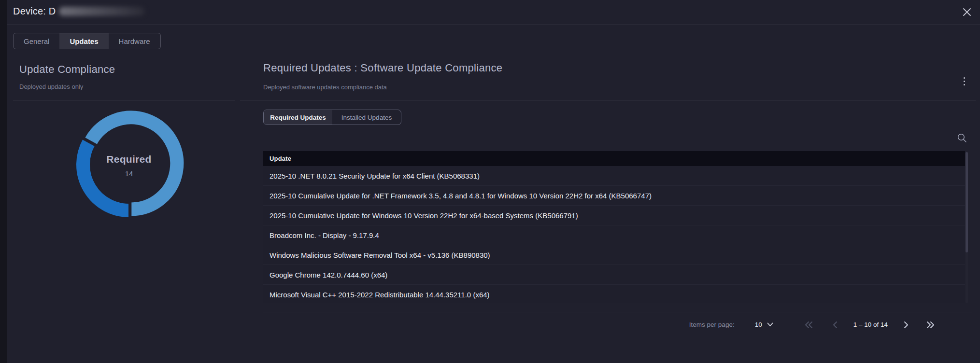  I want to click on previous-page-button, so click(835, 325).